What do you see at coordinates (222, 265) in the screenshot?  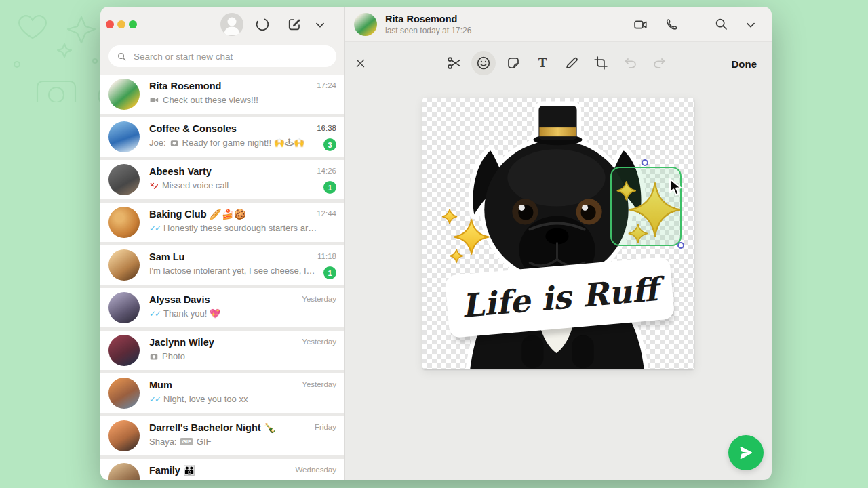 I see `chat-row-sam: Sam Lu 11:18 I'm lactose intolerant yet,…` at bounding box center [222, 265].